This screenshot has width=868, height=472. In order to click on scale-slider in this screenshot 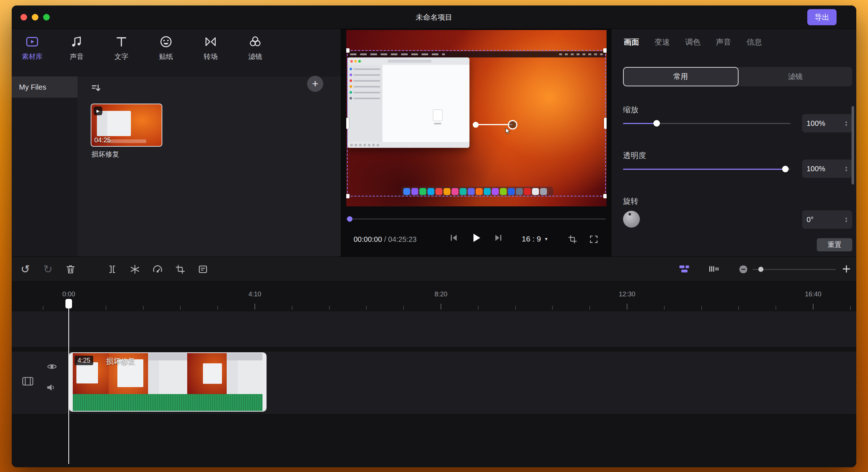, I will do `click(707, 123)`.